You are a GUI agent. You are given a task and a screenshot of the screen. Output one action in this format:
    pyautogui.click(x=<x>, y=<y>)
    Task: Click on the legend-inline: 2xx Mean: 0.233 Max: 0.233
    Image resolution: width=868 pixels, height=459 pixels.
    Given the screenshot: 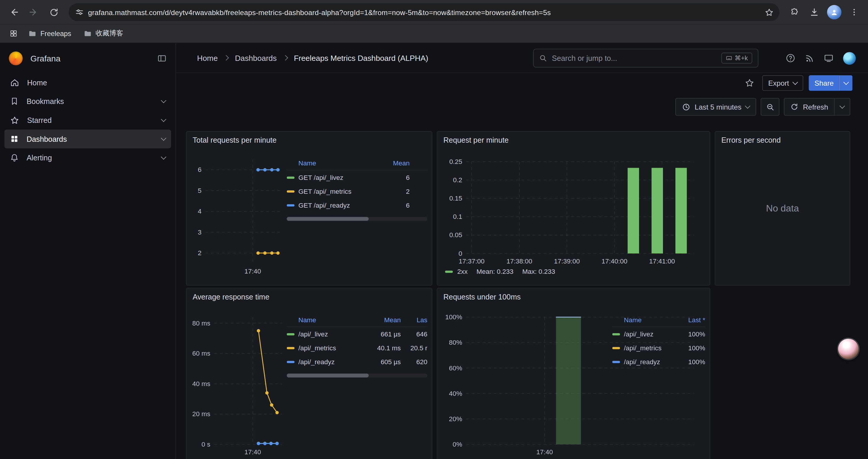 What is the action you would take?
    pyautogui.click(x=500, y=272)
    